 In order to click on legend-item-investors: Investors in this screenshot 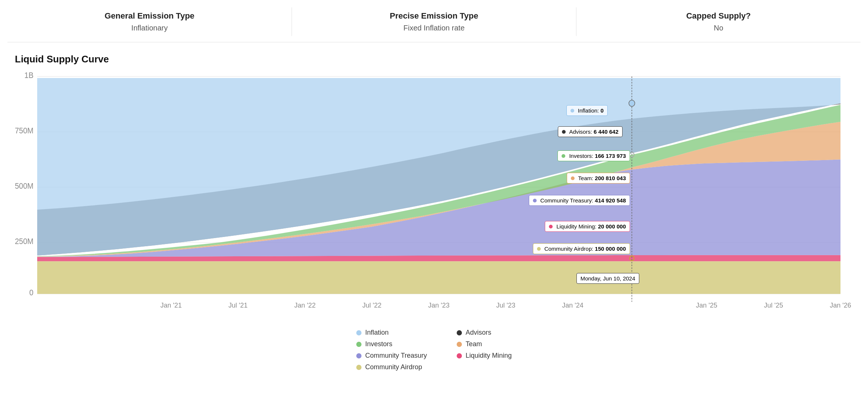, I will do `click(392, 344)`.